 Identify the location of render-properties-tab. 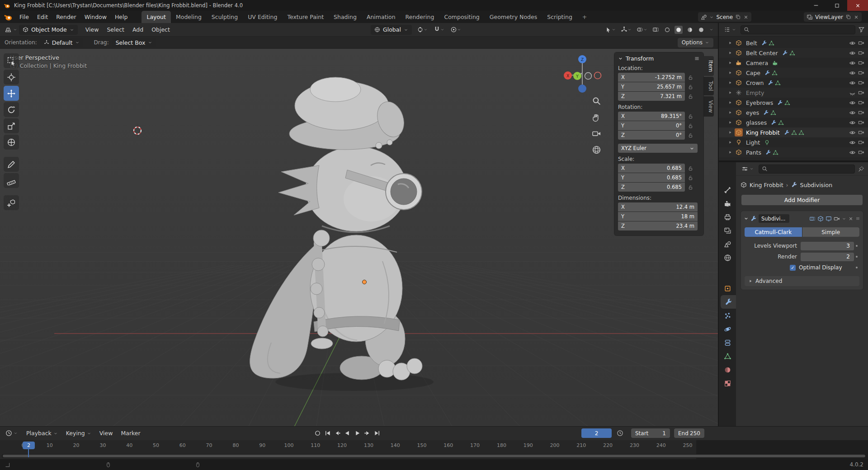
(727, 203).